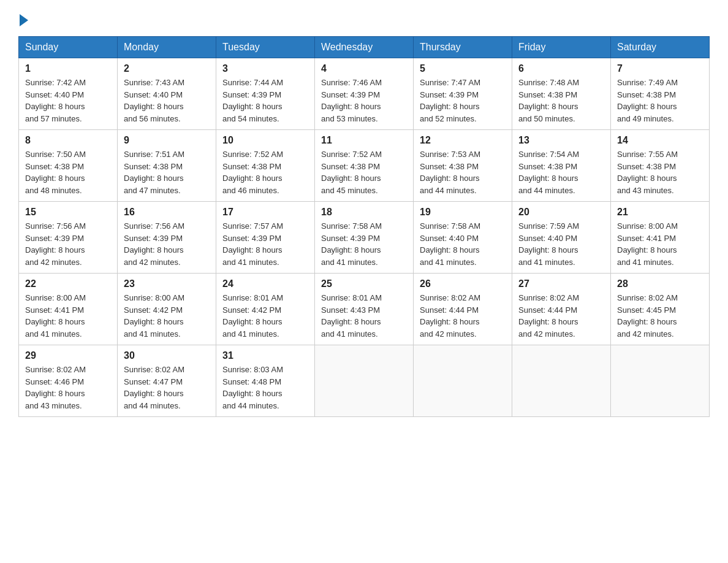 The height and width of the screenshot is (563, 728). I want to click on day-number: 5, so click(463, 69).